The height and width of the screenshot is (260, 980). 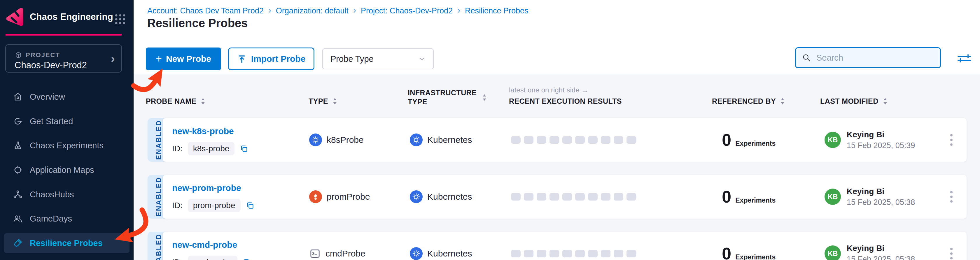 I want to click on brand: Chaos Engineering, so click(x=60, y=17).